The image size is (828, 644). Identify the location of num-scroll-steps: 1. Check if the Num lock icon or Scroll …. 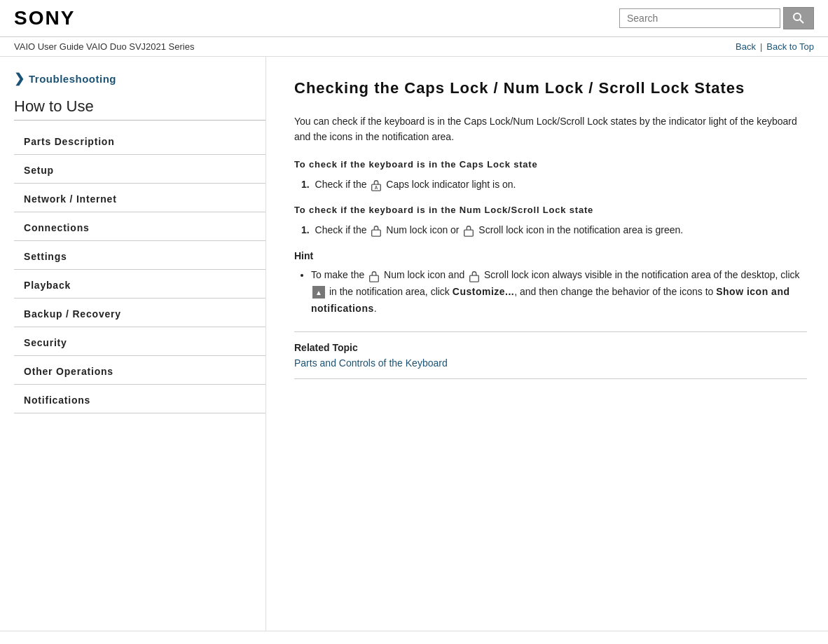
(551, 230).